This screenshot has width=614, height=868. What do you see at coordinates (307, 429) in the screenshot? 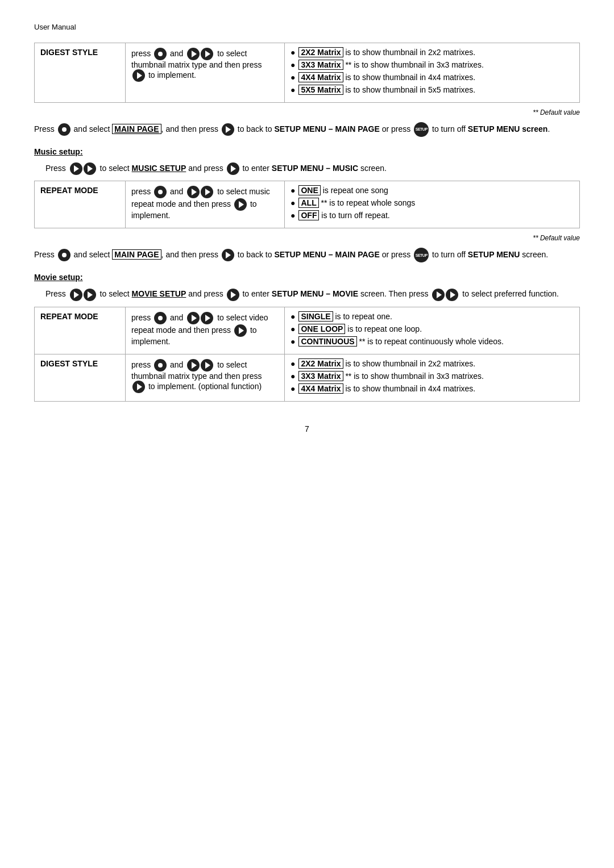
I see `page-number: 7` at bounding box center [307, 429].